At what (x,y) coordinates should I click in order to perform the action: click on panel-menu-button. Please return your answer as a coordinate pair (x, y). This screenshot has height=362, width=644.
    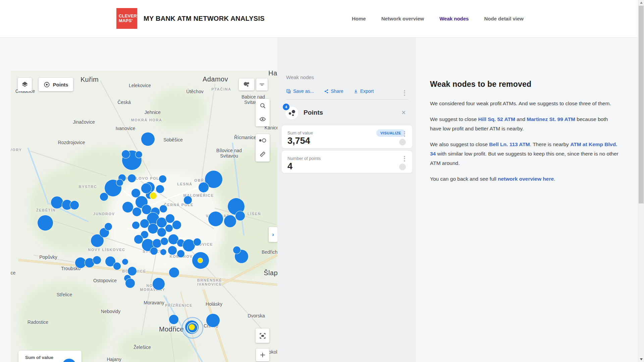
    Looking at the image, I should click on (405, 93).